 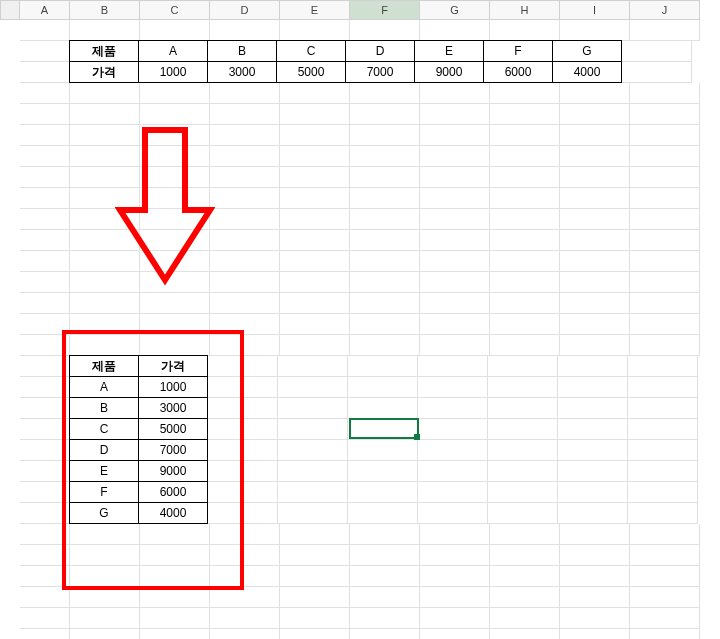 I want to click on cell-A9, so click(x=45, y=198).